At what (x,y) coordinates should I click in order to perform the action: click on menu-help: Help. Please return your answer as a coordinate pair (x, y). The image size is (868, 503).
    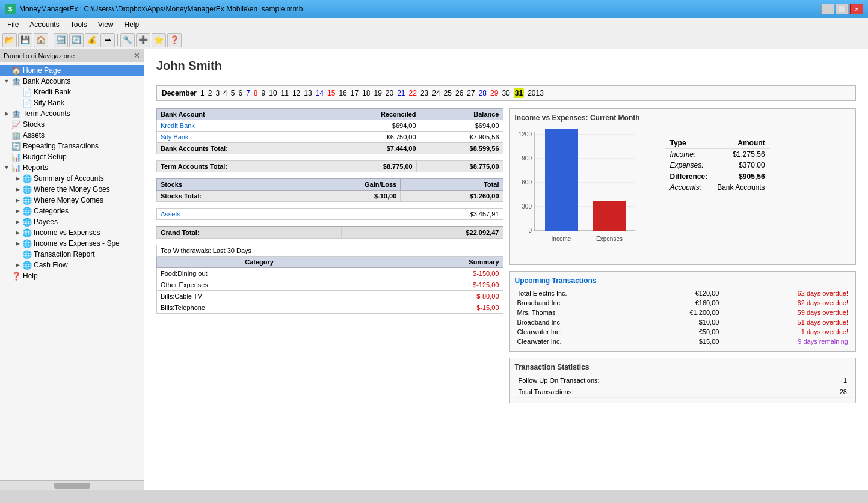
    Looking at the image, I should click on (132, 25).